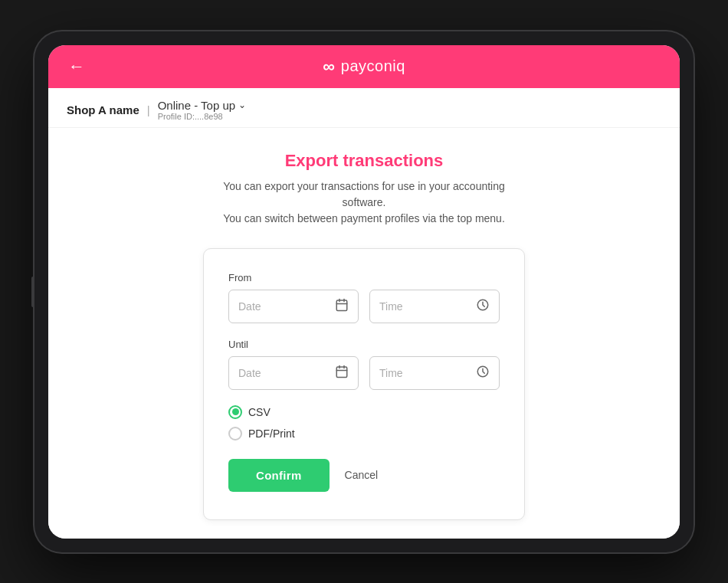 The image size is (728, 583). What do you see at coordinates (373, 66) in the screenshot?
I see `payconiq-logo-text: payconiq` at bounding box center [373, 66].